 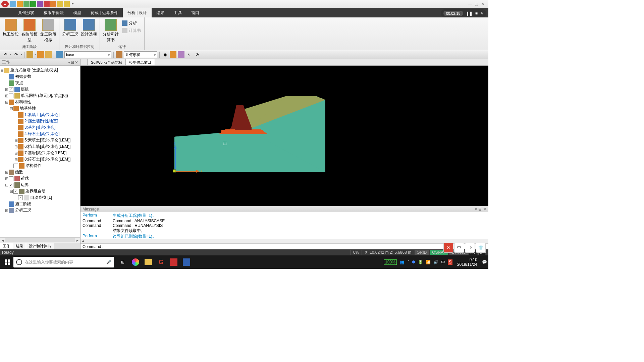 What do you see at coordinates (482, 13) in the screenshot?
I see `edit-icon: ✎` at bounding box center [482, 13].